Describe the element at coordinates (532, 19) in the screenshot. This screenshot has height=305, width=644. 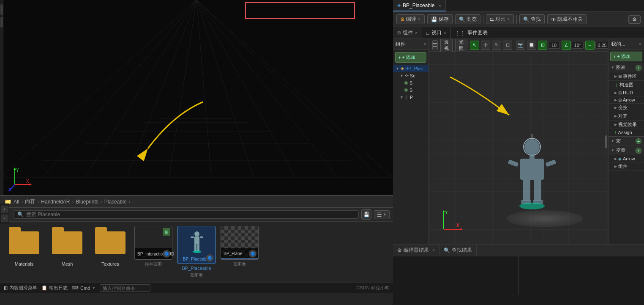
I see `search-btn: 🔍 查找` at that location.